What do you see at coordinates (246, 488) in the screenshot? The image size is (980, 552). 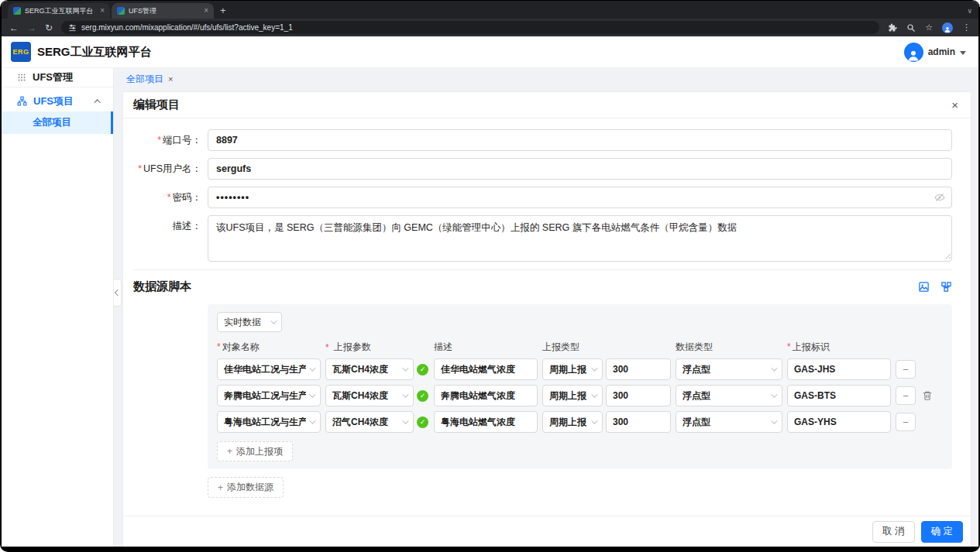 I see `add-datasource-button: + 添加数据源` at bounding box center [246, 488].